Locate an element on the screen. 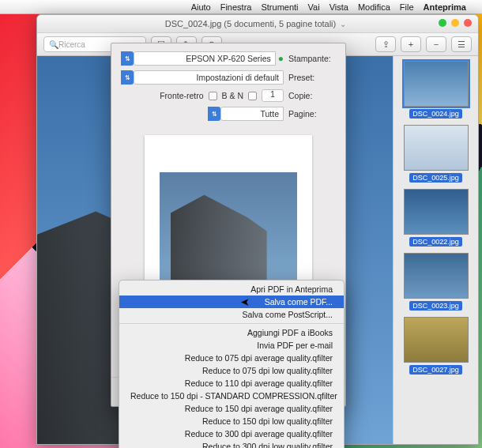 The width and height of the screenshot is (482, 448). sidebar-toggle-button: ☰ is located at coordinates (461, 44).